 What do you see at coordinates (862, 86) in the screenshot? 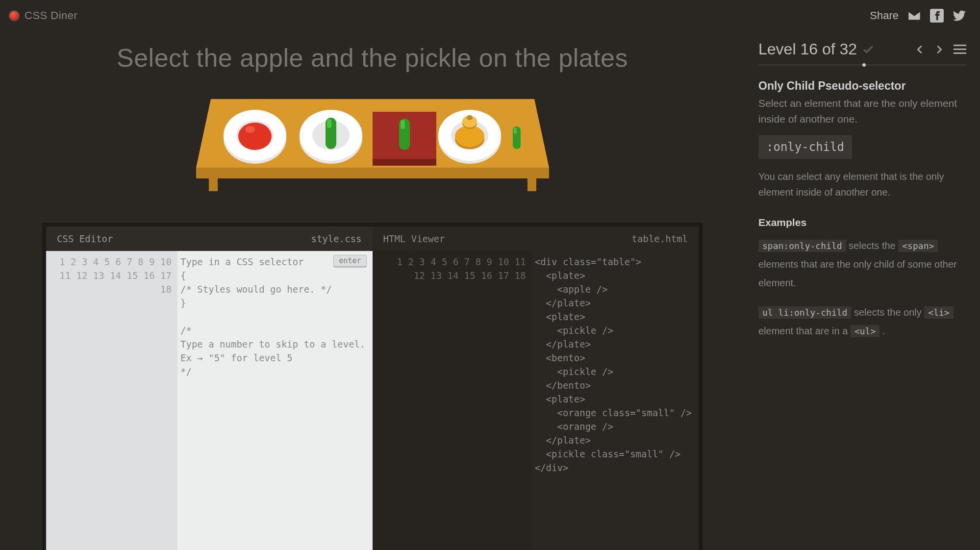
I see `selector-title: Only Child Pseudo-selector` at bounding box center [862, 86].